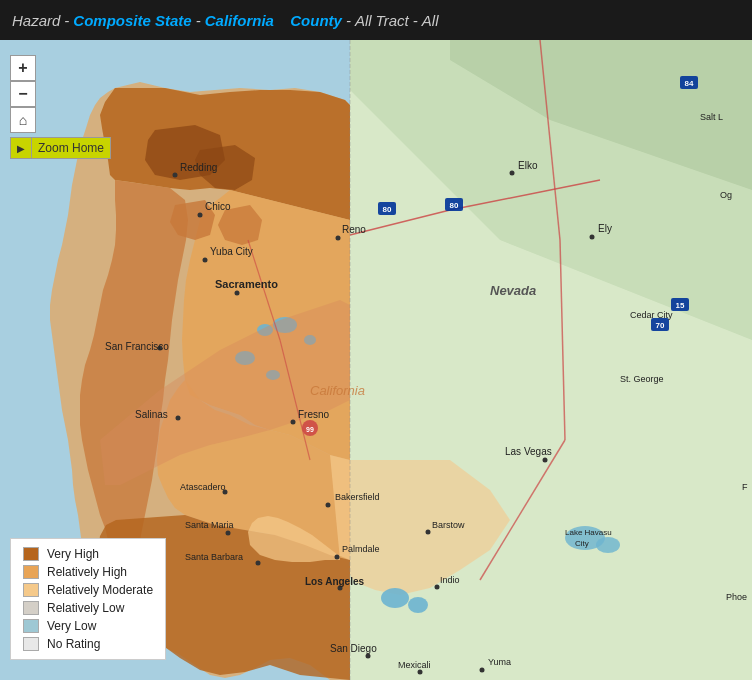 This screenshot has width=752, height=680. What do you see at coordinates (60, 107) in the screenshot?
I see `map-controls: + − ⌂ ▶ Zoom Home` at bounding box center [60, 107].